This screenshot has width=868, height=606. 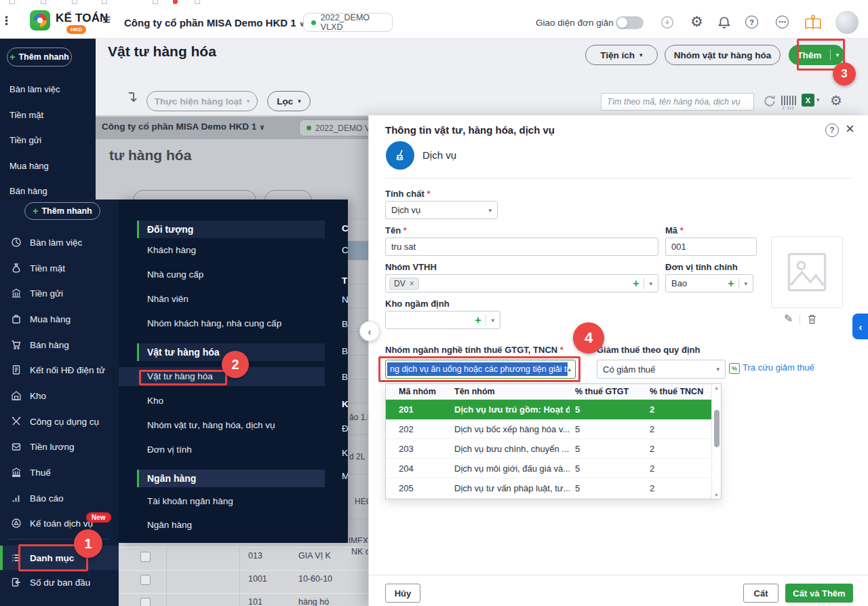 I want to click on refresh-icon, so click(x=770, y=101).